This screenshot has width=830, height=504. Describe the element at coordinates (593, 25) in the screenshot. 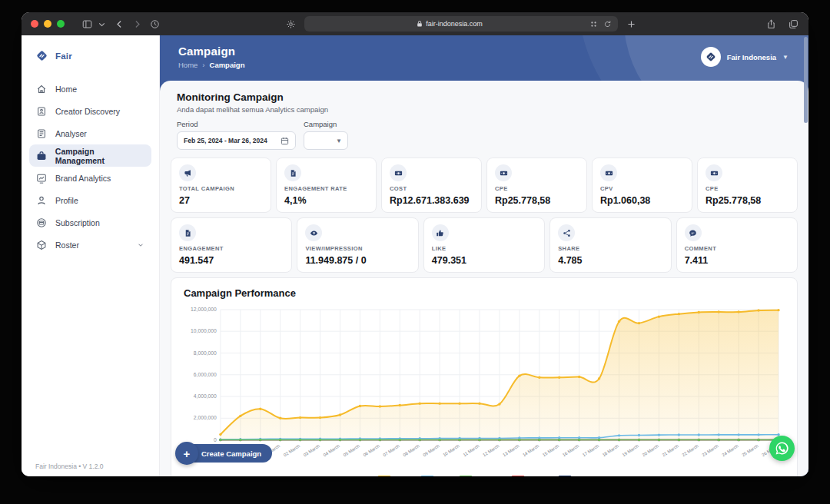

I see `extension-icon` at that location.